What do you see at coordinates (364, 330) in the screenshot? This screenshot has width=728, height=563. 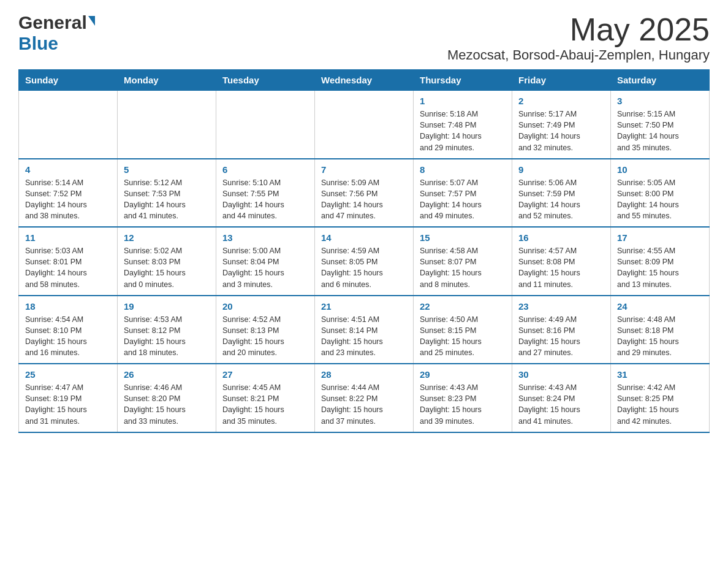 I see `calendar-cell: 21Sunrise: 4:51 AM Sunset: 8:14 PM Dayli…` at bounding box center [364, 330].